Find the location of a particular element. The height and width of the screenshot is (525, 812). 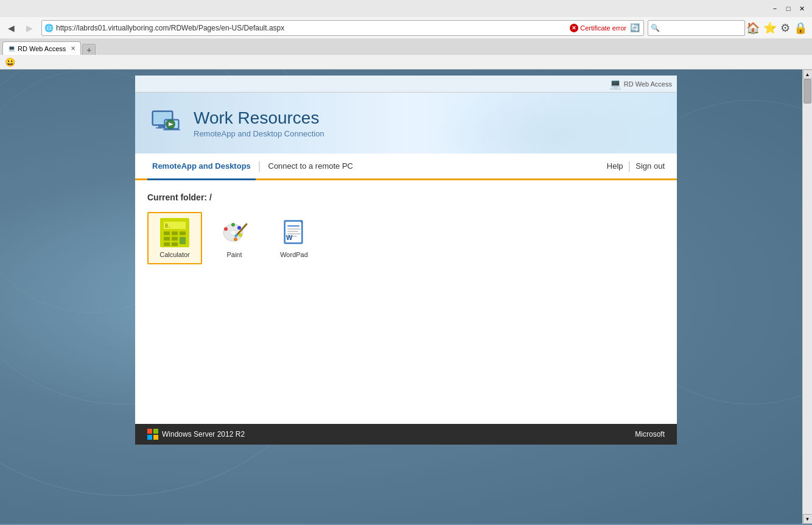

search-icon: 🔍 is located at coordinates (655, 28).